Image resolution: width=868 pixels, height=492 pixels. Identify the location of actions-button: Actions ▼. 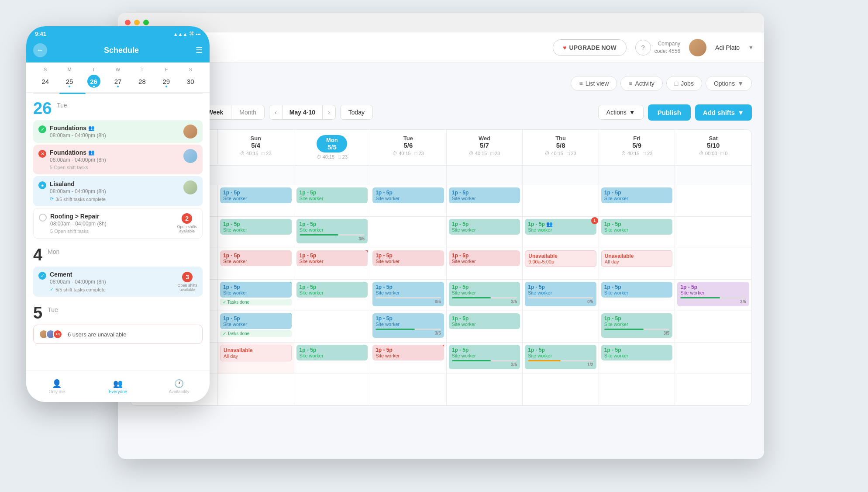
(621, 112).